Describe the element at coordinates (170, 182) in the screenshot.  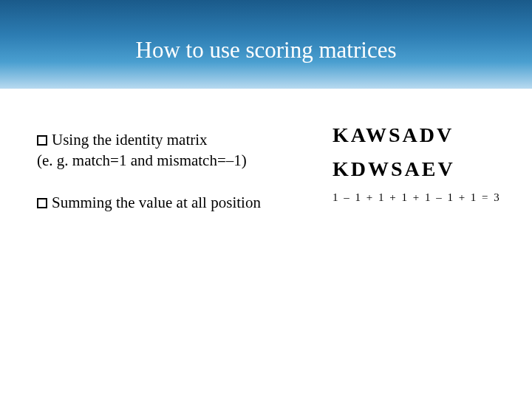
I see `bullets-column: Using the identity matrix (e. g. match=1…` at that location.